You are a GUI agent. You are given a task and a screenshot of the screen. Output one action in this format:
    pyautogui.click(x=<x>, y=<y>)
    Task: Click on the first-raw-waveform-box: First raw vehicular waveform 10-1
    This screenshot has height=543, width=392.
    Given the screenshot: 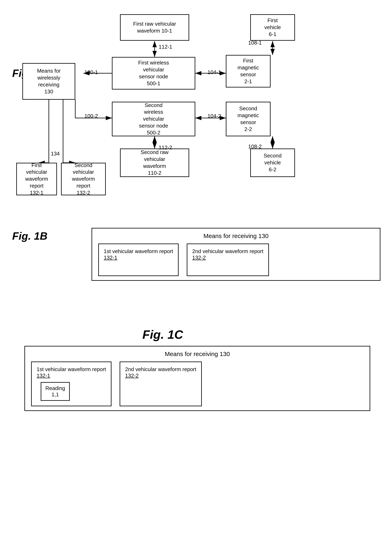 What is the action you would take?
    pyautogui.click(x=155, y=27)
    